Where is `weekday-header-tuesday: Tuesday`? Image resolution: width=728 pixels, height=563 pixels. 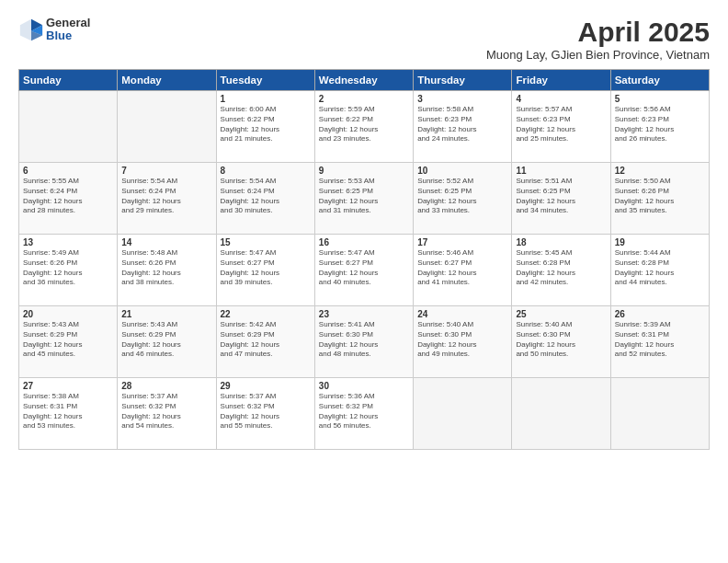
weekday-header-tuesday: Tuesday is located at coordinates (265, 81).